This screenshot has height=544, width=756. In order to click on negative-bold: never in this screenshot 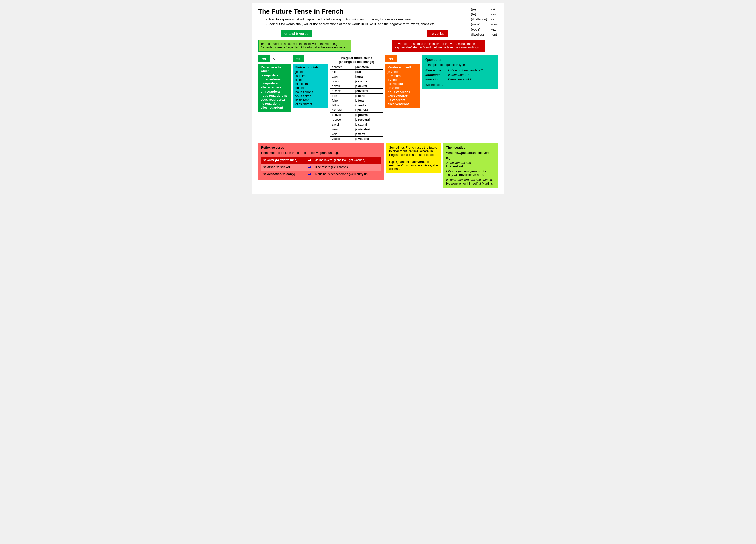, I will do `click(463, 175)`.